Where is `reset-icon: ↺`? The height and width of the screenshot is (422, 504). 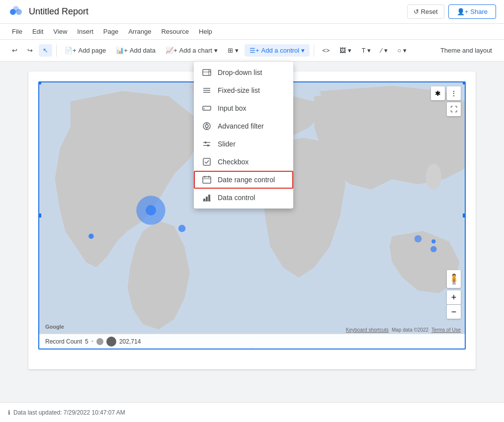 reset-icon: ↺ is located at coordinates (417, 12).